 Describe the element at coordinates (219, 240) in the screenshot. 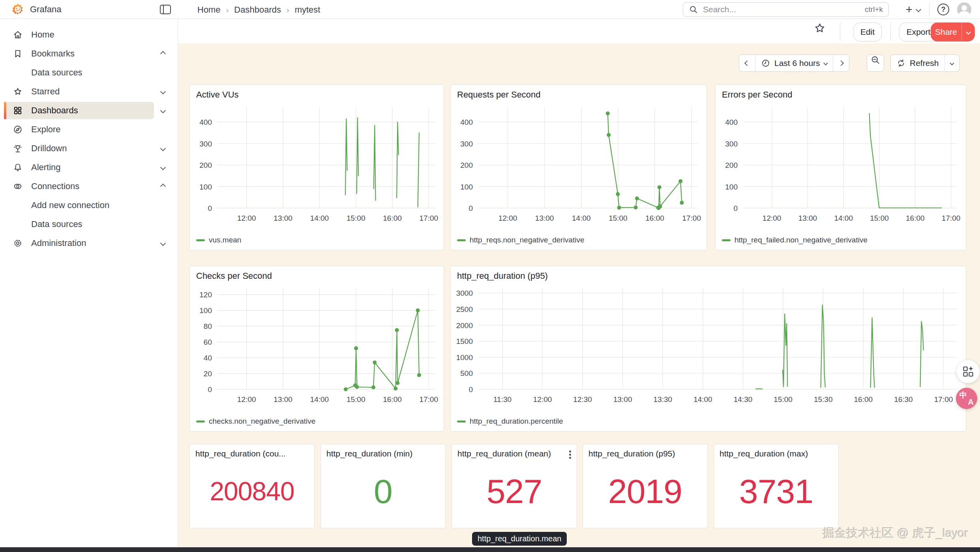

I see `legend: vus.mean` at that location.